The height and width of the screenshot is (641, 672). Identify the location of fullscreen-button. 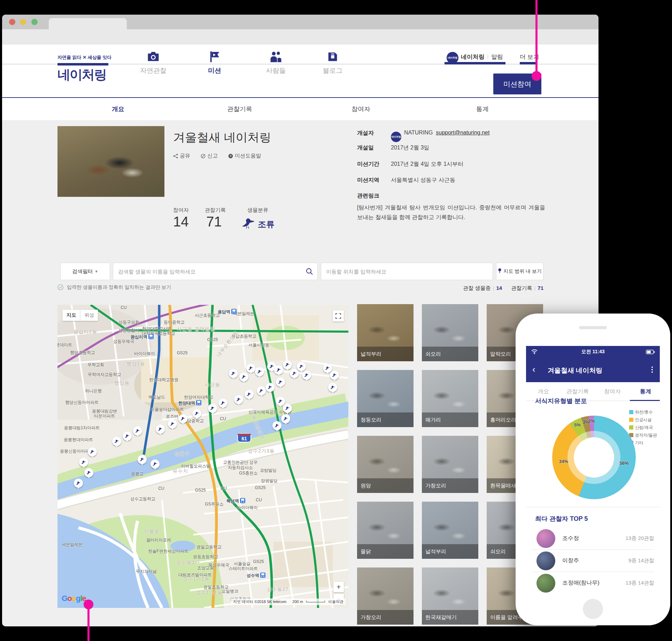
(338, 316).